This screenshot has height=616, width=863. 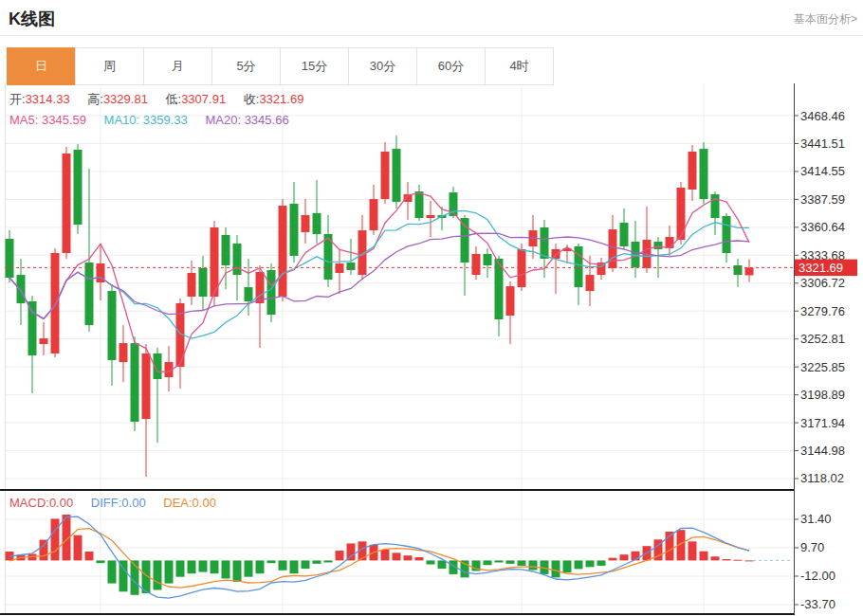 I want to click on diff-value: 0.00, so click(x=133, y=502).